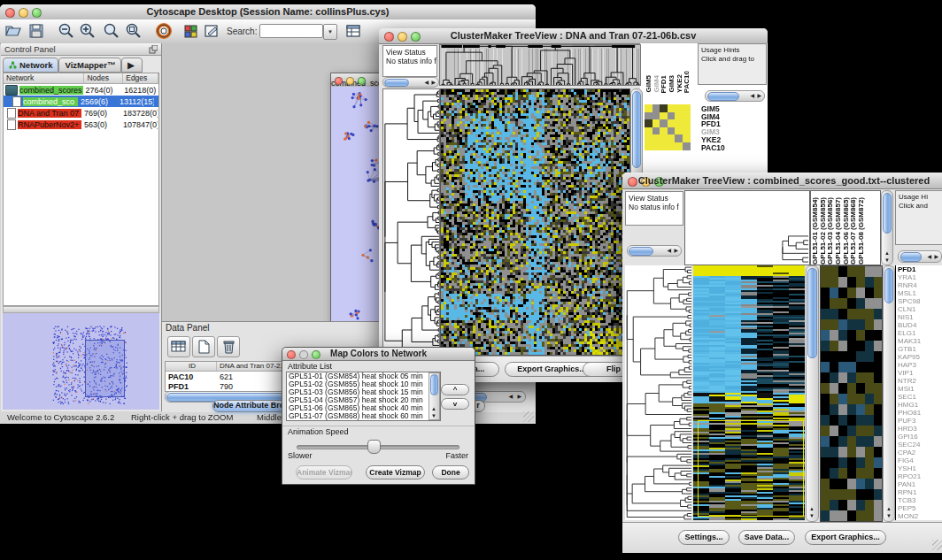 This screenshot has width=942, height=560. What do you see at coordinates (411, 82) in the screenshot?
I see `tv1-status-scrollbar: ◀▶` at bounding box center [411, 82].